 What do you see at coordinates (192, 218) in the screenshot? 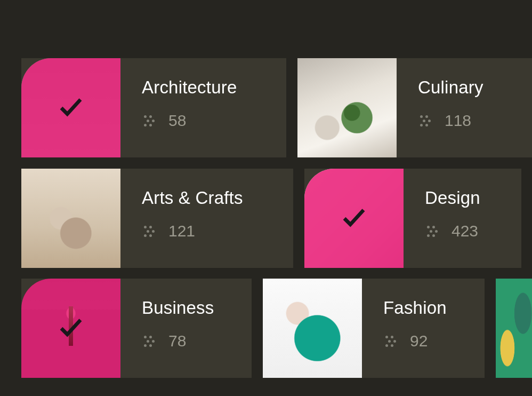
I see `category-body: Arts & Crafts 121` at bounding box center [192, 218].